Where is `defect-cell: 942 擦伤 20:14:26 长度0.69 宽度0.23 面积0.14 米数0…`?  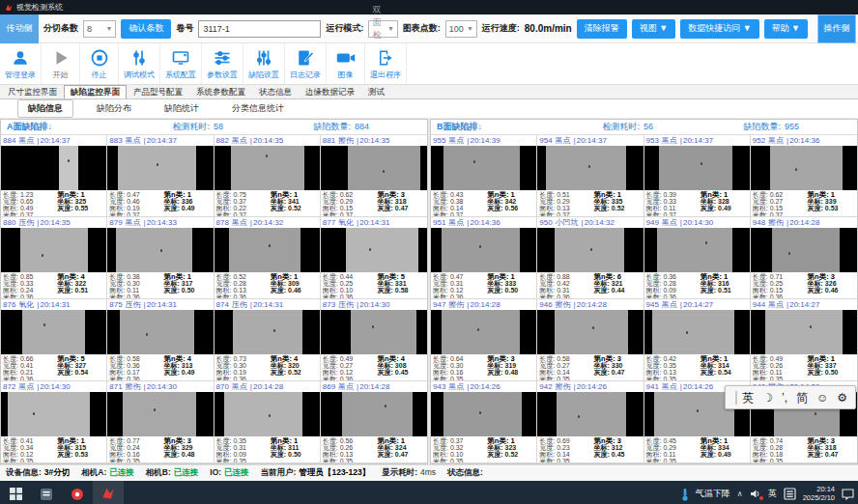
defect-cell: 942 擦伤 20:14:26 长度0.69 宽度0.23 面积0.14 米数0… is located at coordinates (590, 423).